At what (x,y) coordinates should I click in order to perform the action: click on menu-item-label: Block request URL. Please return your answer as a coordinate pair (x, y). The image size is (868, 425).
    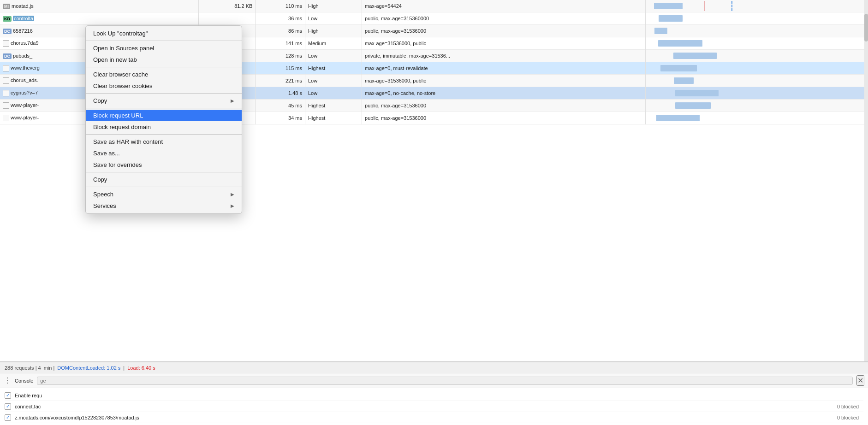
    Looking at the image, I should click on (164, 115).